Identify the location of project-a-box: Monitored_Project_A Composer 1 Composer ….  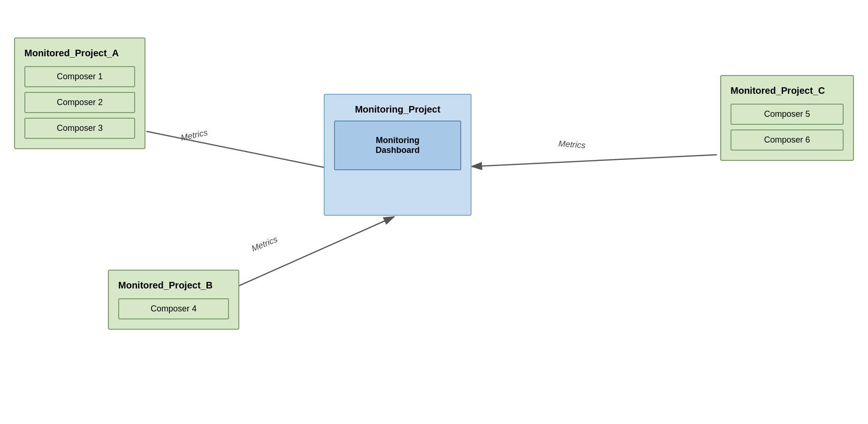
(80, 93).